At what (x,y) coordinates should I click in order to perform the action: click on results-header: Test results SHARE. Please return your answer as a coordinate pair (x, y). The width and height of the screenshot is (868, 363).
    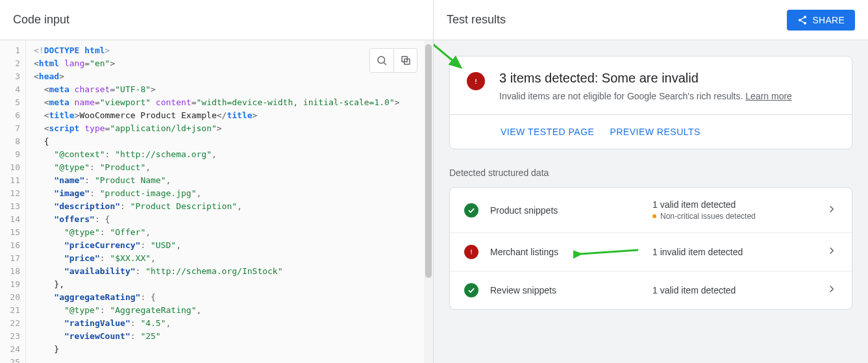
    Looking at the image, I should click on (651, 20).